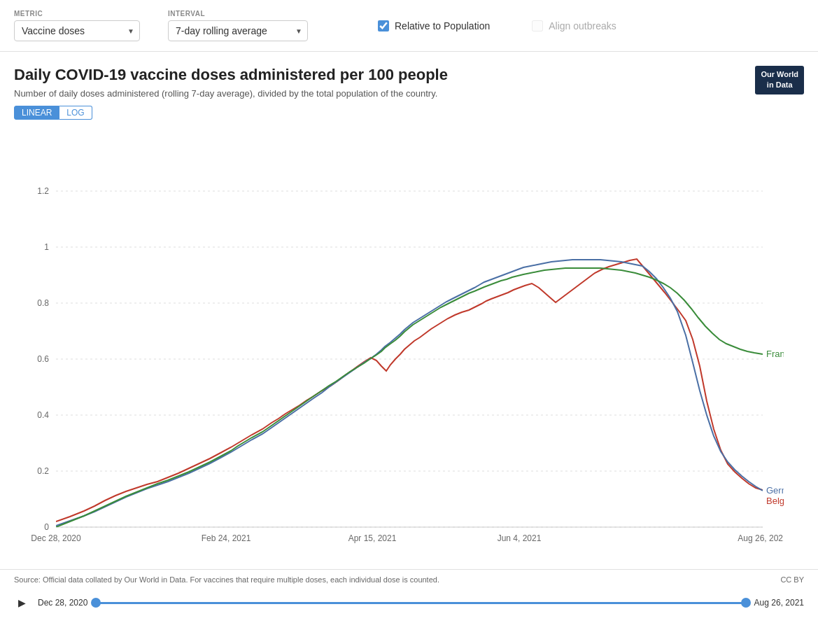 The width and height of the screenshot is (818, 644). I want to click on metric-label: METRIC, so click(77, 14).